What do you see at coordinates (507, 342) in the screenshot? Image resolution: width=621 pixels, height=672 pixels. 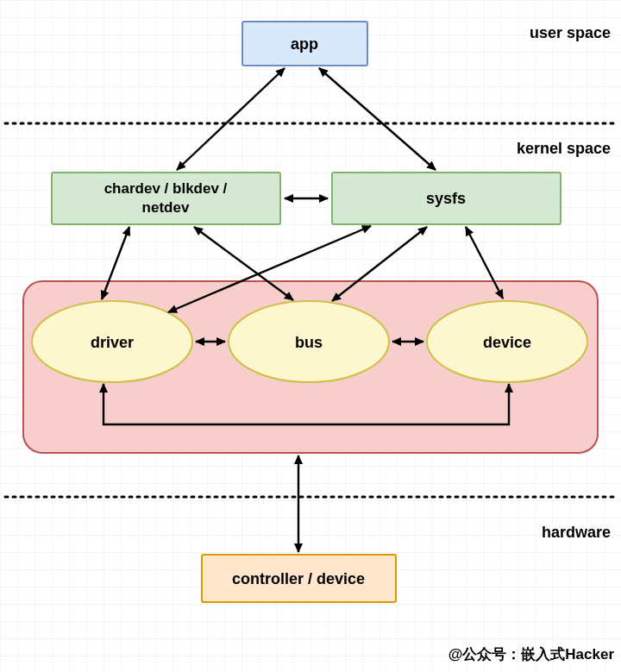 I see `node-device: device` at bounding box center [507, 342].